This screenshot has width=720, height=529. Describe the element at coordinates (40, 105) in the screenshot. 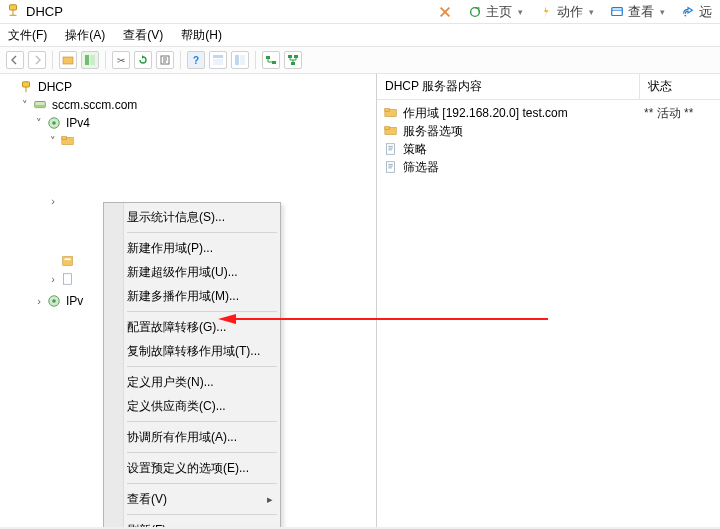

I see `server-icon` at that location.